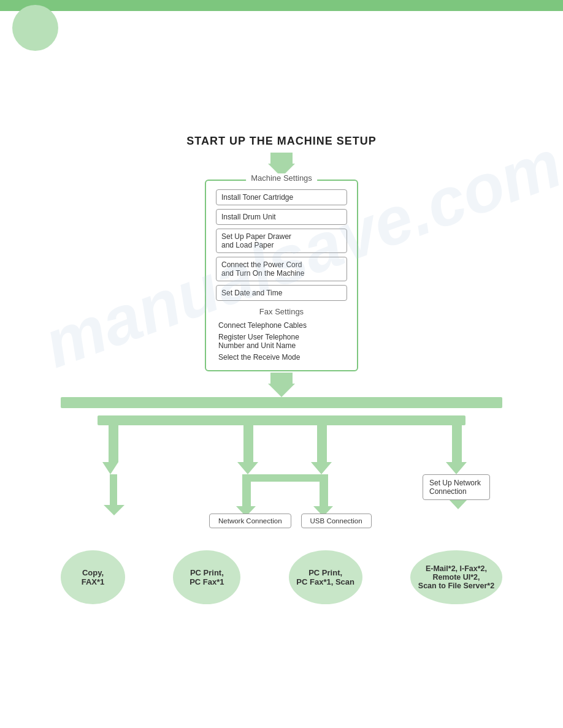 The height and width of the screenshot is (728, 563). Describe the element at coordinates (282, 269) in the screenshot. I see `machine-item-3: Connect the Power Cord and Turn On the M…` at that location.